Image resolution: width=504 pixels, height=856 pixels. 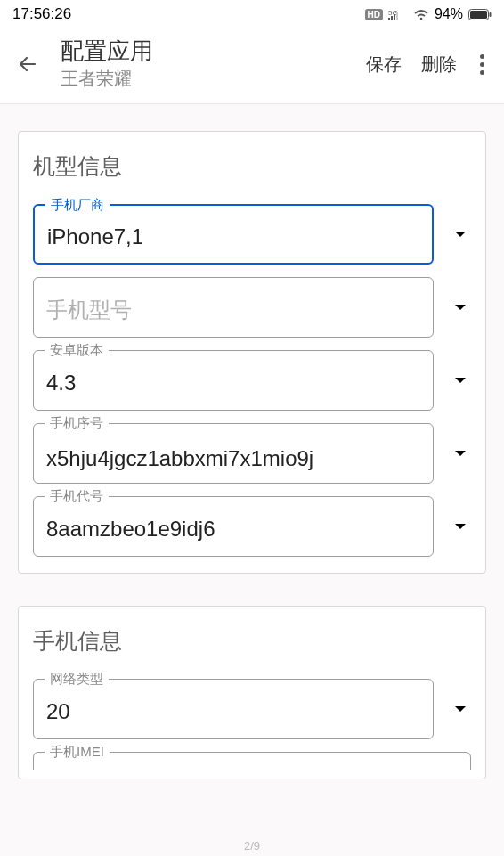 What do you see at coordinates (233, 709) in the screenshot?
I see `network-type-field: 网络类型 20` at bounding box center [233, 709].